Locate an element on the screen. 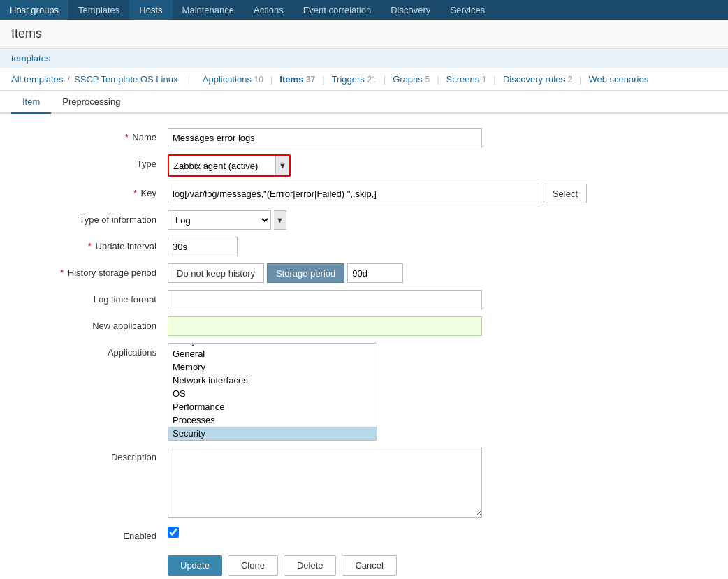  key-input is located at coordinates (354, 193).